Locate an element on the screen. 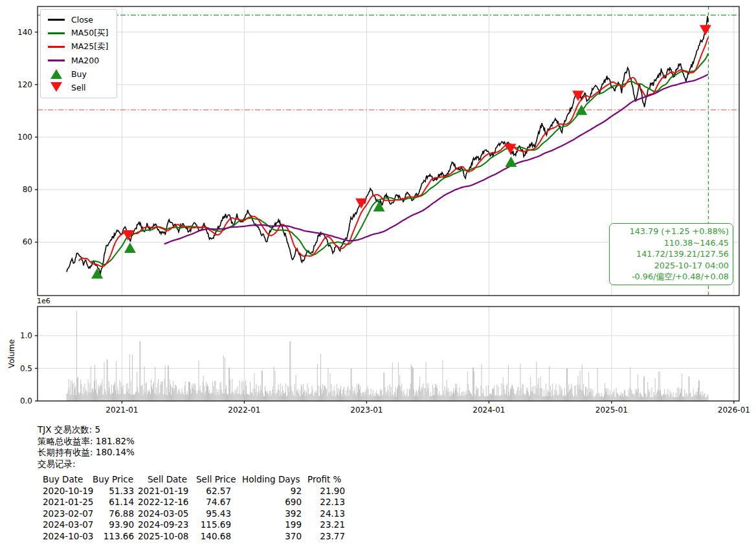  sell-triangle-icon is located at coordinates (56, 88).